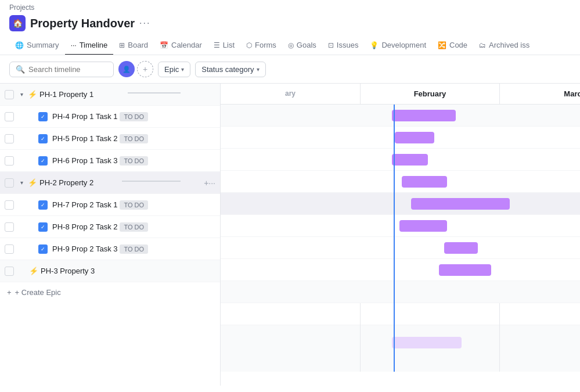 This screenshot has width=580, height=392. I want to click on create-epic-button: + + Create Epic, so click(110, 293).